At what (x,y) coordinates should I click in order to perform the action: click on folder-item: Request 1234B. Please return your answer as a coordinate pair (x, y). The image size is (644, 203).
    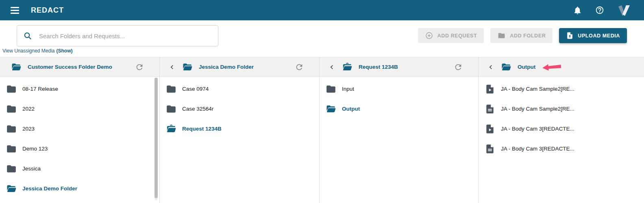
    Looking at the image, I should click on (239, 129).